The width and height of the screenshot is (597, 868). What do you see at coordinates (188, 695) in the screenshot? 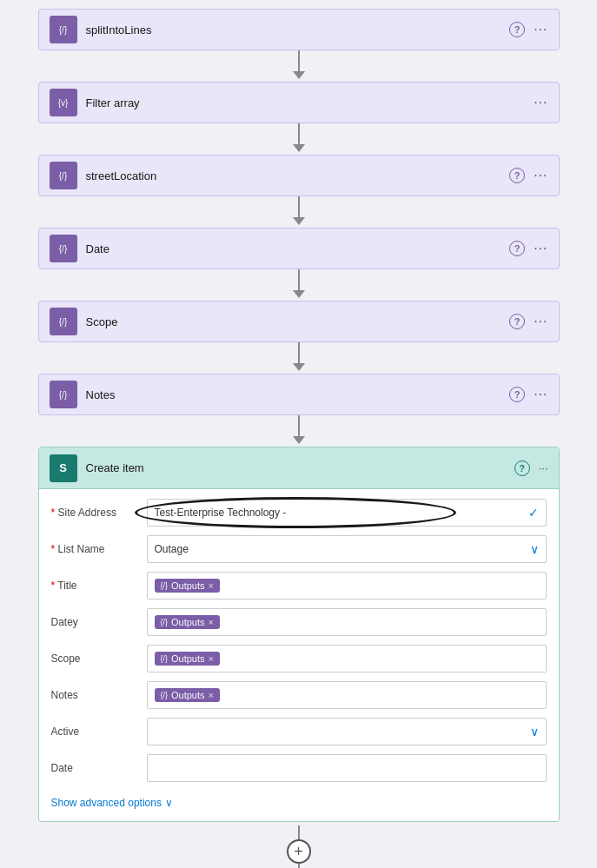
I see `chip-label-notes: Outputs` at bounding box center [188, 695].